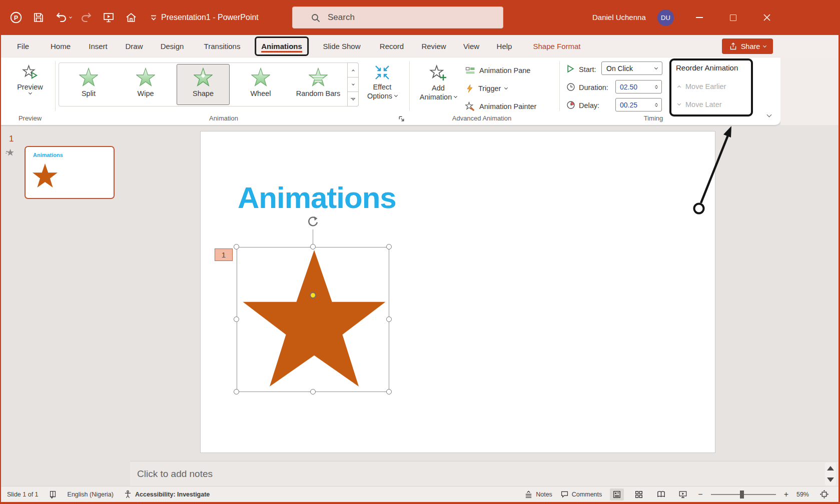  What do you see at coordinates (733, 18) in the screenshot?
I see `maximize-button` at bounding box center [733, 18].